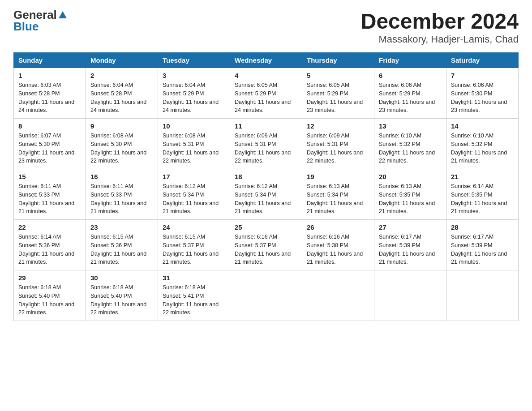 The image size is (532, 411). I want to click on header-row: SundayMondayTuesdayWednesdayThursdayFrid…, so click(266, 60).